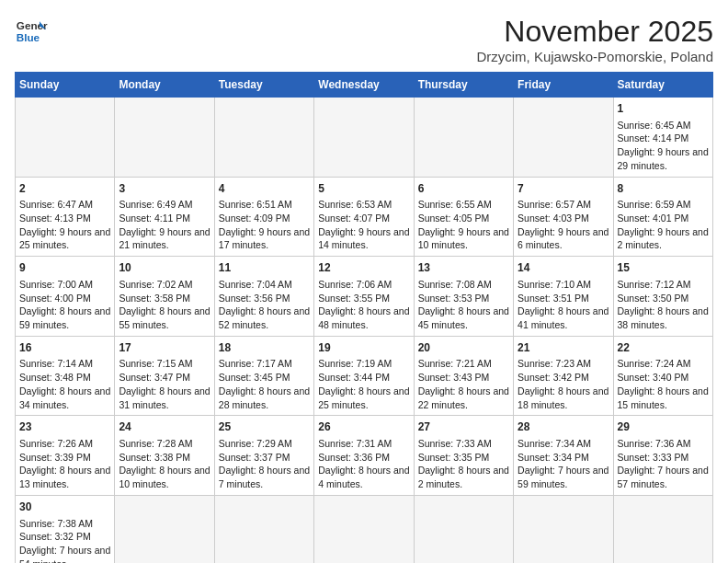 The width and height of the screenshot is (728, 563). What do you see at coordinates (563, 348) in the screenshot?
I see `day-number: 21` at bounding box center [563, 348].